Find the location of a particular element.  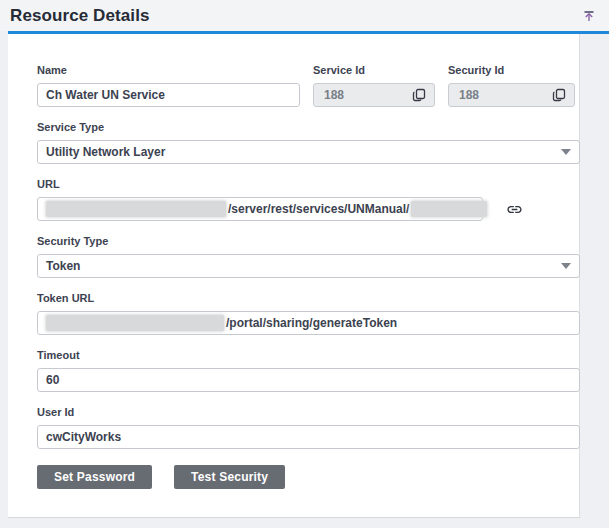

security-type-field: Security Type Token is located at coordinates (308, 256).